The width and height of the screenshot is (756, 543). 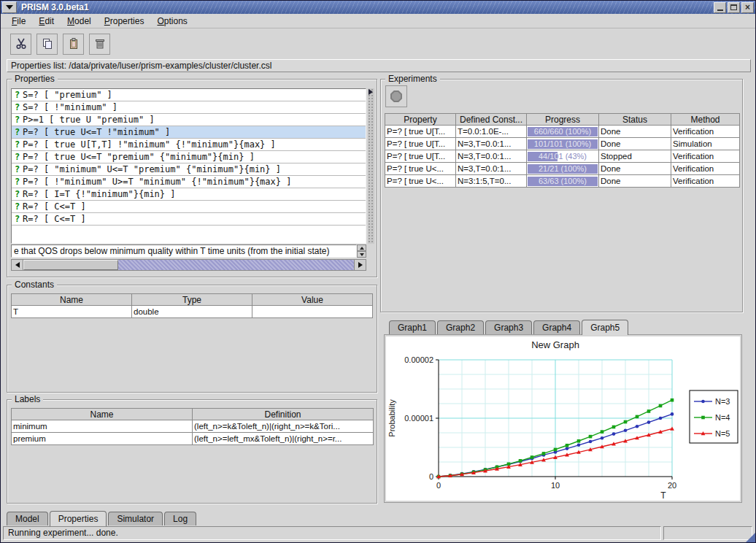 What do you see at coordinates (605, 327) in the screenshot?
I see `tab-graph5: Graph5` at bounding box center [605, 327].